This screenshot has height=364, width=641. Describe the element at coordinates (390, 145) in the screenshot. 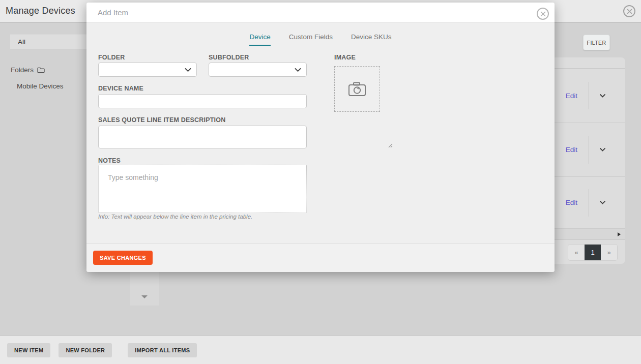

I see `resize-handle-icon` at that location.